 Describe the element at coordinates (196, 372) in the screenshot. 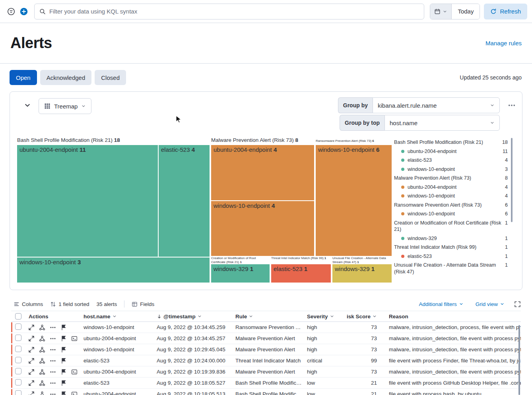

I see `cell-timestamp: Aug 9, 2022 @ 10:19:39.836` at that location.